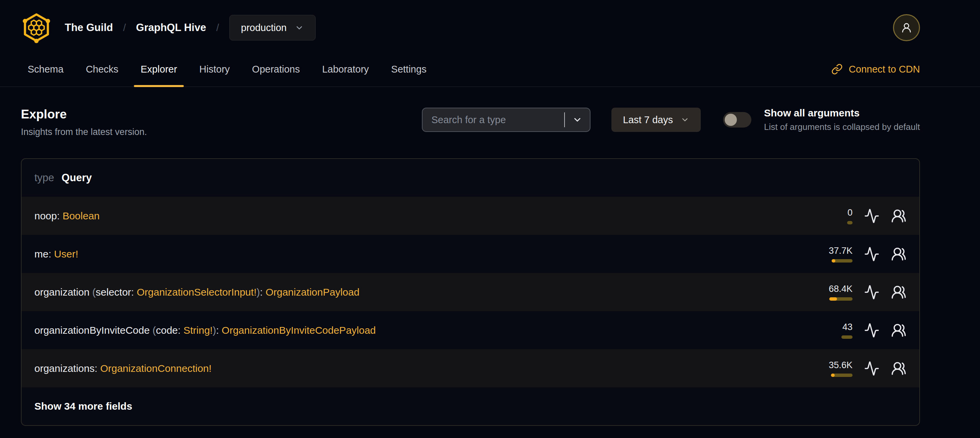 The width and height of the screenshot is (980, 438). I want to click on tab-checks: Checks, so click(102, 69).